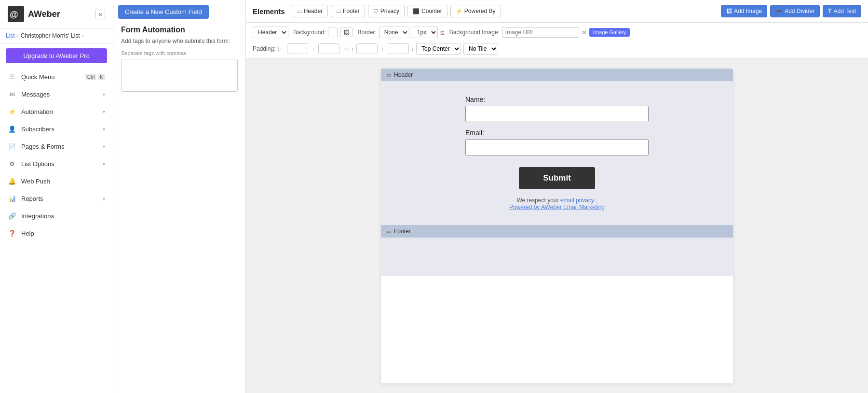 This screenshot has width=868, height=393. Describe the element at coordinates (63, 182) in the screenshot. I see `sidebar-label-web-push: Web Push` at that location.